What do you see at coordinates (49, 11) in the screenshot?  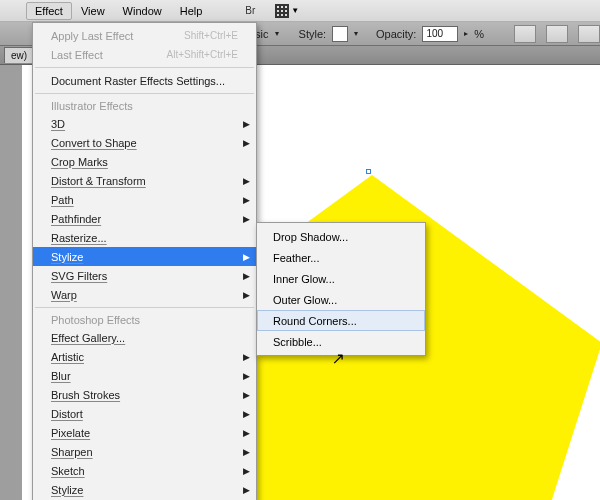 I see `menu-effect: Effect` at bounding box center [49, 11].